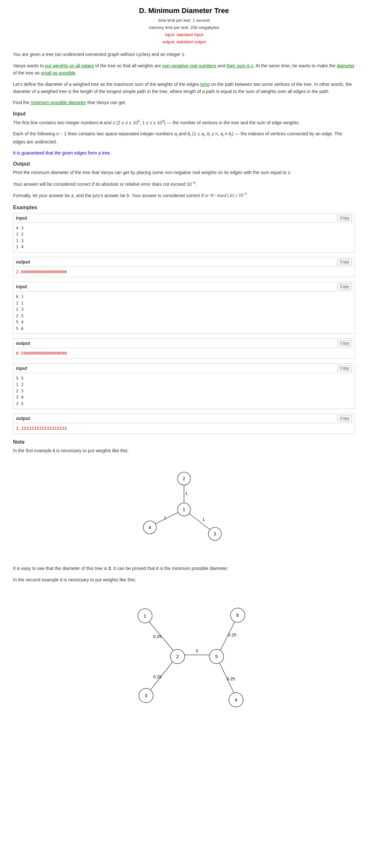  Describe the element at coordinates (177, 656) in the screenshot. I see `node2-2-label: 2` at that location.